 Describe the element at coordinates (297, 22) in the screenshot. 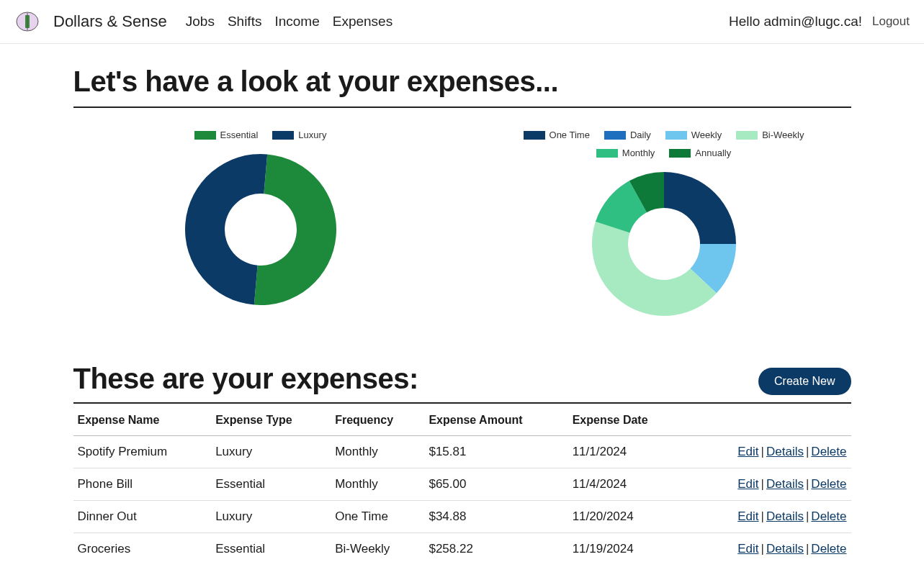

I see `nav-income: Income` at that location.